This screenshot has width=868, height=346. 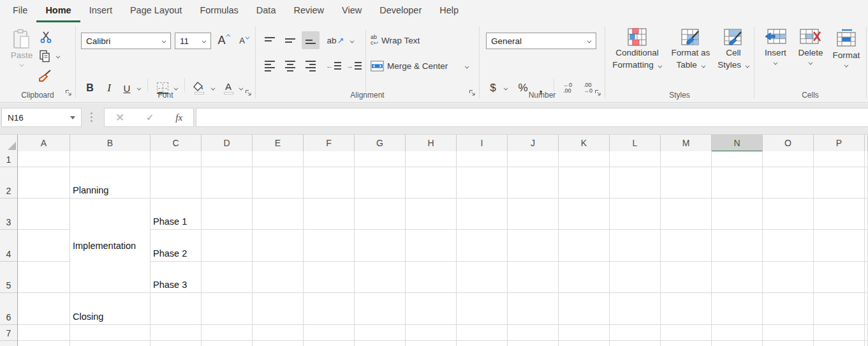 I want to click on cell-F4, so click(x=329, y=246).